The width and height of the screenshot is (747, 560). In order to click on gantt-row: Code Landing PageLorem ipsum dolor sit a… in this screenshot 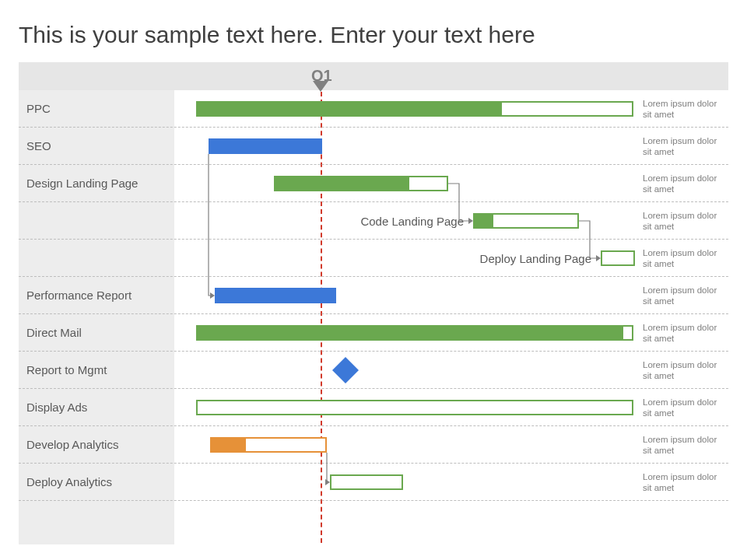, I will do `click(374, 221)`.